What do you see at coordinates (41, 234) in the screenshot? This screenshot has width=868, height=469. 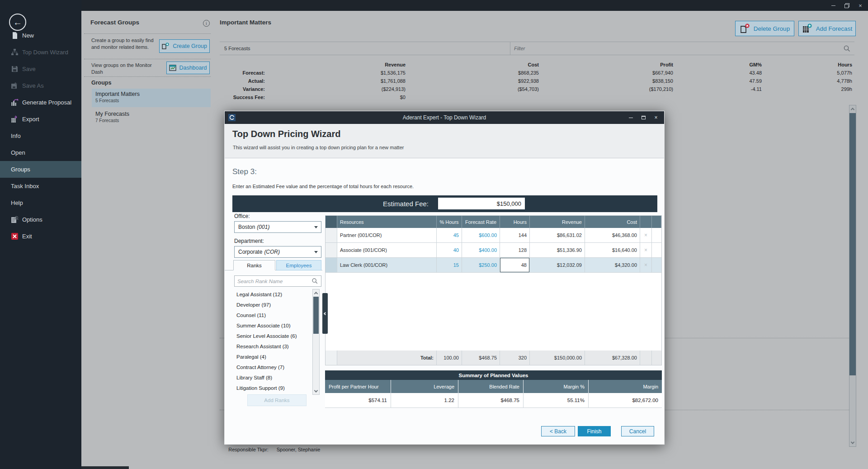 I see `sidebar: ← New Top Down Wizard Save Save As Gener…` at bounding box center [41, 234].